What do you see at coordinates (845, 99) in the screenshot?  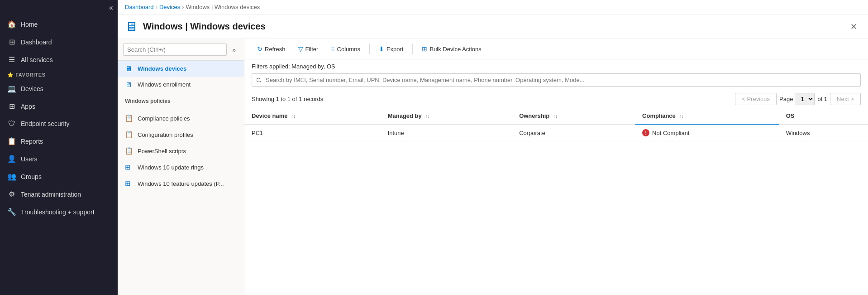 I see `next-button: Next >` at bounding box center [845, 99].